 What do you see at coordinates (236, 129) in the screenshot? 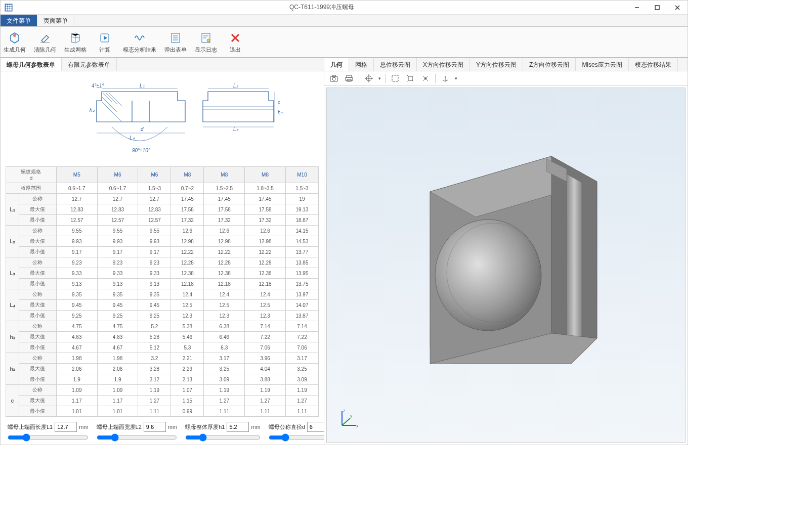
I see `svg-text: L₃` at bounding box center [236, 129].